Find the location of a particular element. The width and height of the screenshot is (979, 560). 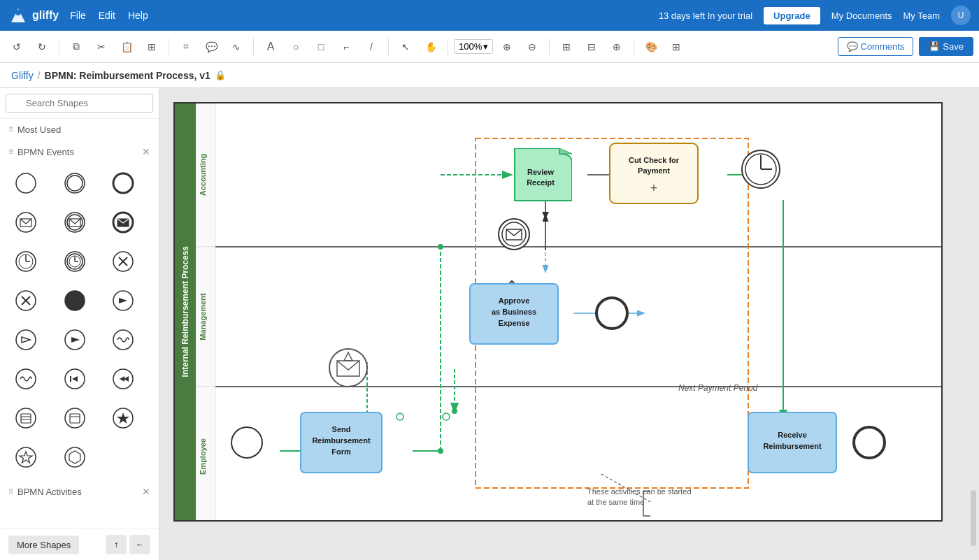

sidebar-collapse-left: ← is located at coordinates (140, 545).